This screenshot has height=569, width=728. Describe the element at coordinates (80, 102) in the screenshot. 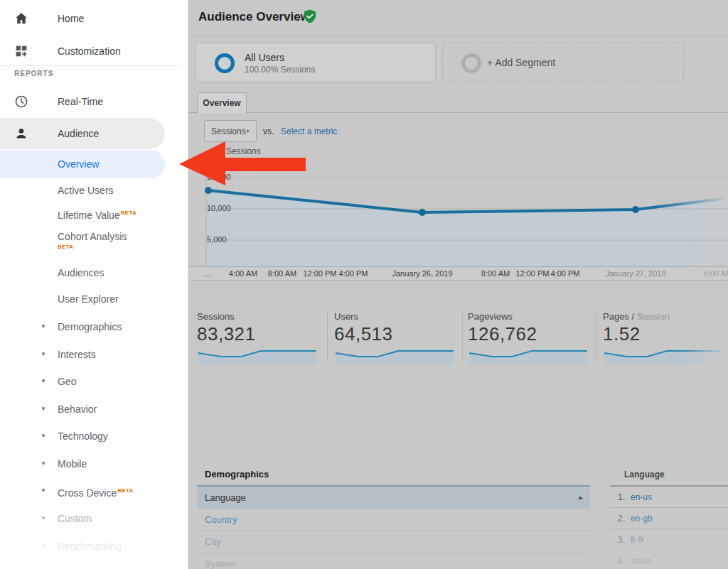

I see `sidebar-item-label: Real-Time` at that location.